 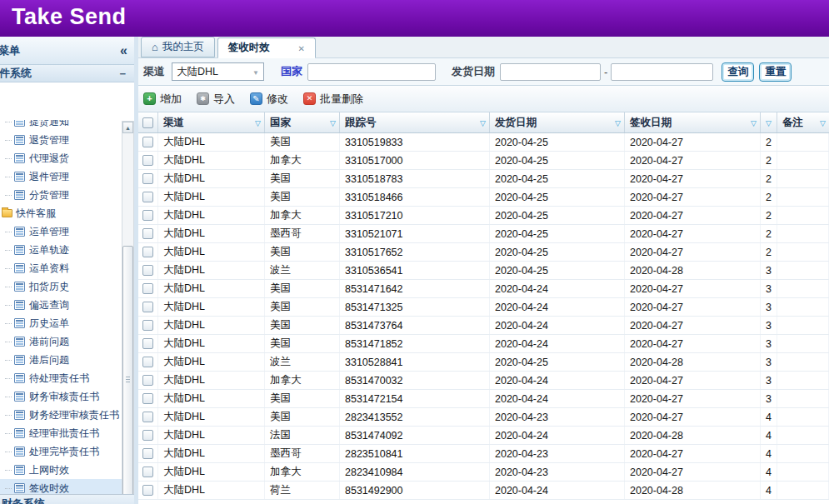 What do you see at coordinates (148, 472) in the screenshot?
I see `row-checkbox-cell` at bounding box center [148, 472].